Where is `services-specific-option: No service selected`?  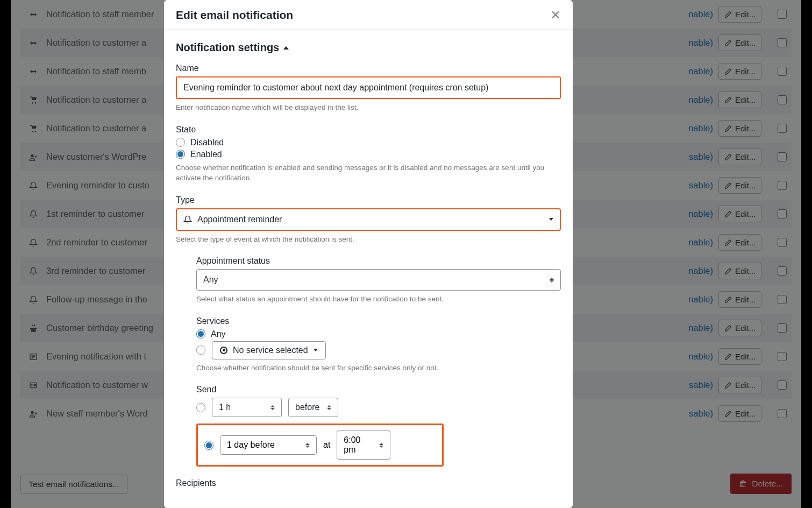
services-specific-option: No service selected is located at coordinates (379, 350).